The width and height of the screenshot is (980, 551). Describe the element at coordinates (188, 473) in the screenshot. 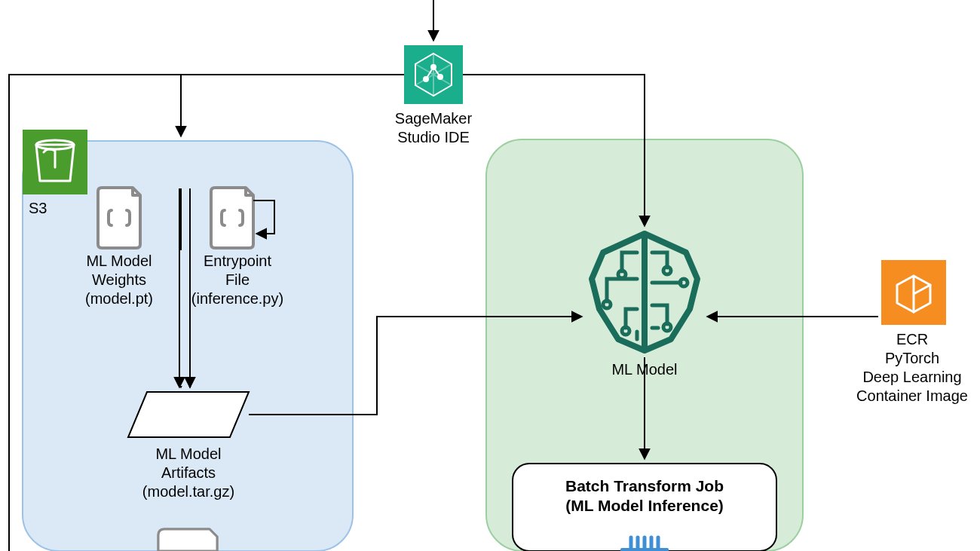

I see `artifacts-label: ML Model Artifacts (model.tar.gz)` at that location.